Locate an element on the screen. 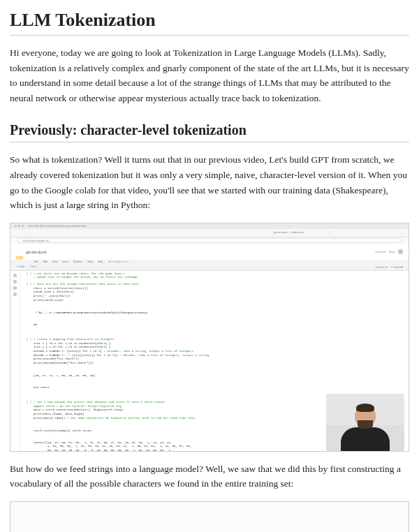  code-block: # here are all the unique characters tha… is located at coordinates (210, 517).